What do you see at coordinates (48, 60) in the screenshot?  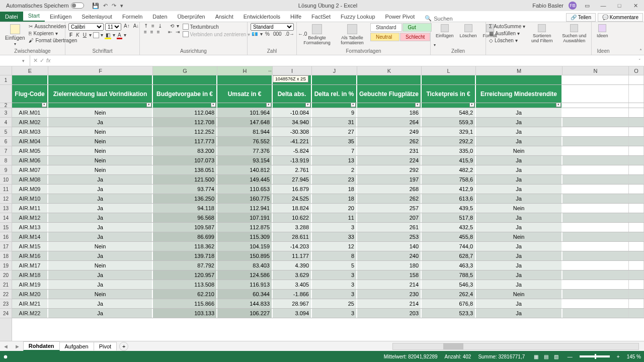 I see `fx-icon: fx` at bounding box center [48, 60].